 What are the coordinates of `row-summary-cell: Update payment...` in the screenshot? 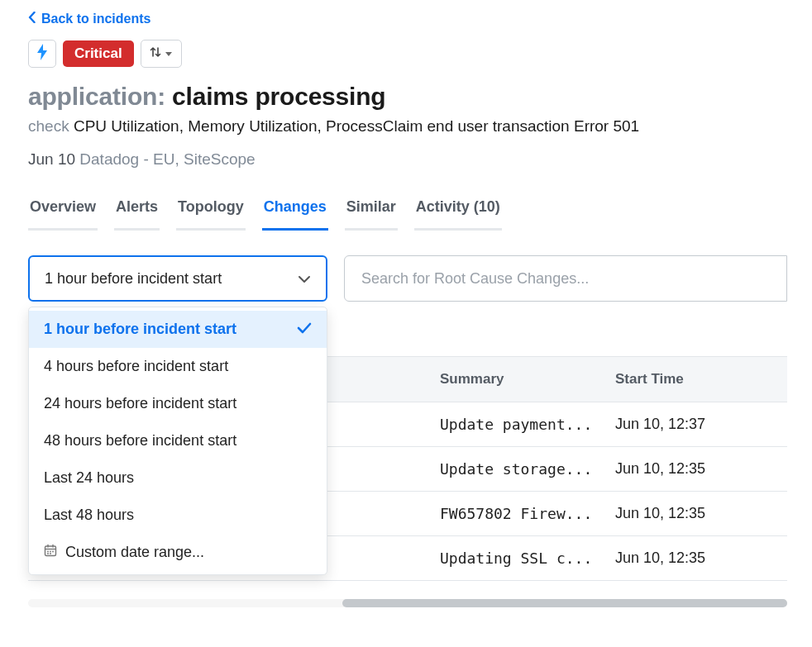 It's located at (528, 425).